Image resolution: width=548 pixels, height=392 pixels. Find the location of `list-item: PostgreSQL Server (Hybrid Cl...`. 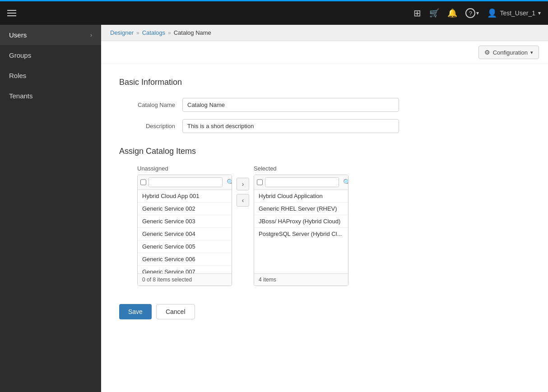

list-item: PostgreSQL Server (Hybrid Cl... is located at coordinates (301, 234).